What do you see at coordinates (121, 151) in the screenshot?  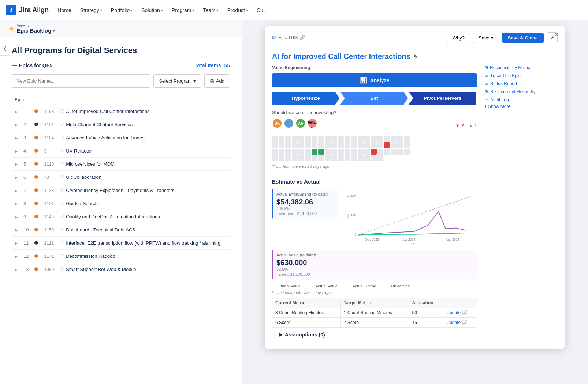 I see `table-row: ▶ 4 3 ♡ UX Refactor` at bounding box center [121, 151].